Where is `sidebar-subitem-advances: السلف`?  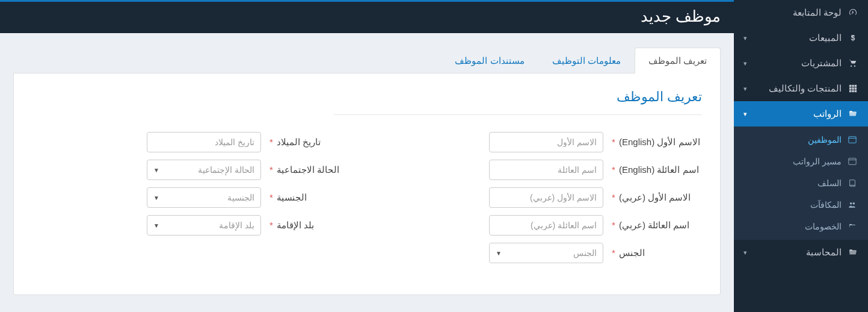
sidebar-subitem-advances: السلف is located at coordinates (801, 183).